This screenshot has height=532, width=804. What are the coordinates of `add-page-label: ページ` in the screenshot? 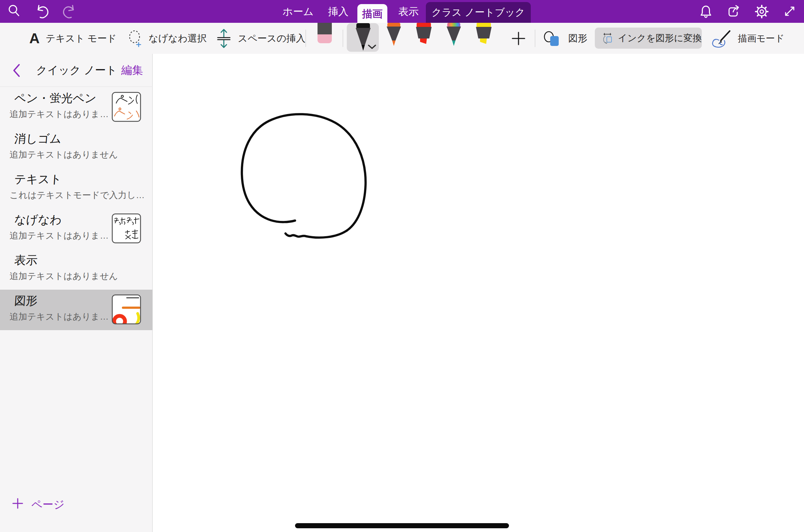 It's located at (48, 505).